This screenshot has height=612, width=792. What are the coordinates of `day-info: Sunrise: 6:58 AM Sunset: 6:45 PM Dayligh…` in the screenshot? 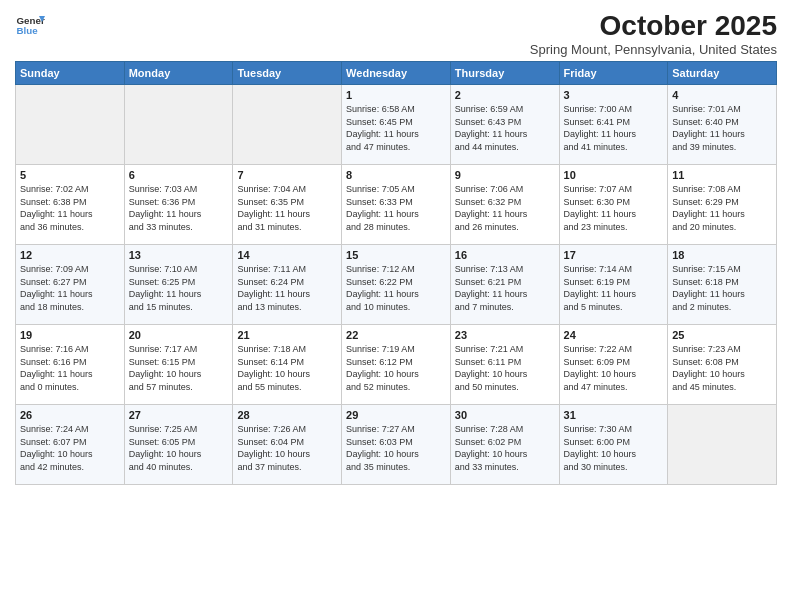 It's located at (396, 128).